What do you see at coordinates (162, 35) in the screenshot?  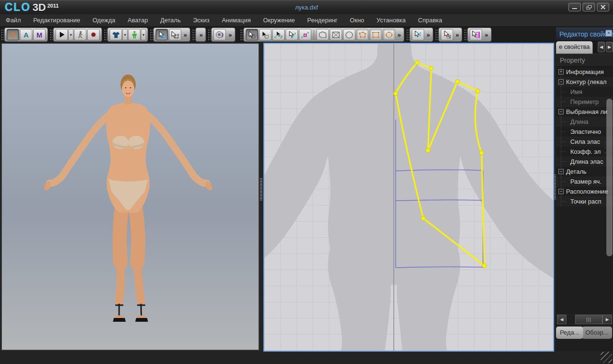 I see `cursor-garment-icon` at bounding box center [162, 35].